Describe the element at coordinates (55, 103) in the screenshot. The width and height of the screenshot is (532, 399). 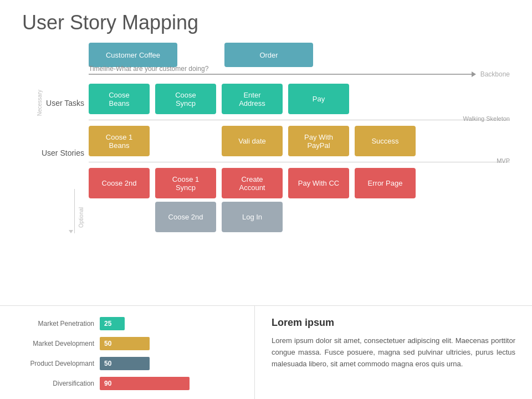
I see `user-tasks-label-group: Necessary User Tasks` at that location.